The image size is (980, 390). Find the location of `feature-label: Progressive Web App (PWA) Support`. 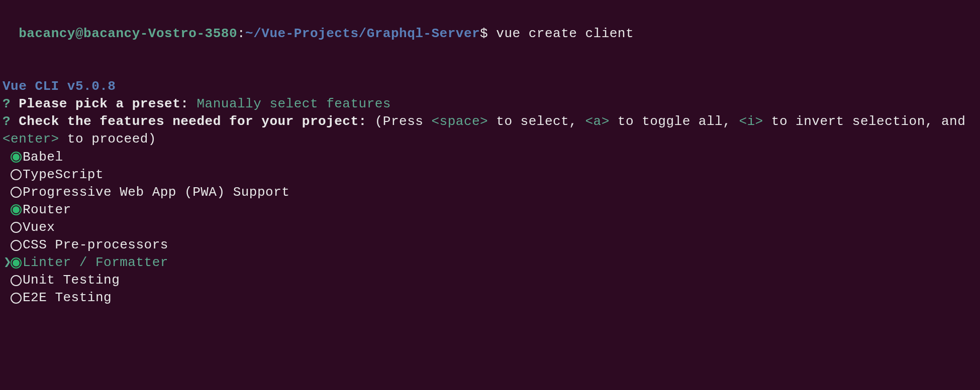

feature-label: Progressive Web App (PWA) Support is located at coordinates (156, 193).